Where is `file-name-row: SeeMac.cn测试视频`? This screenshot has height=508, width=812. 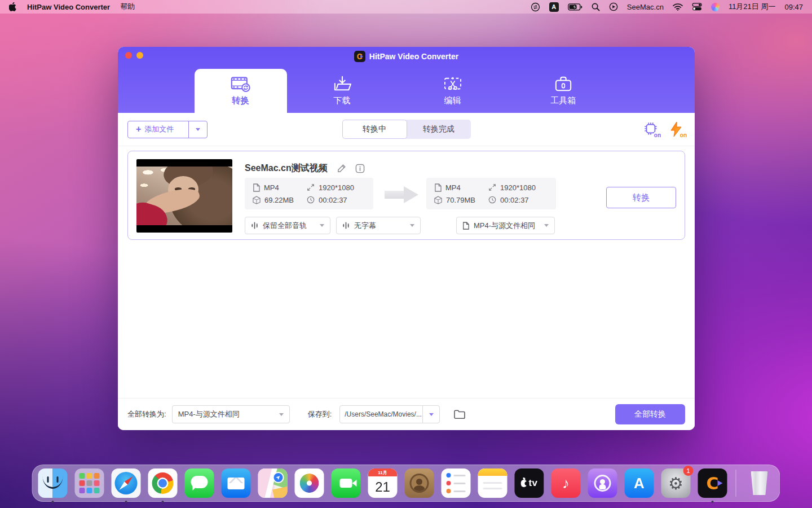 file-name-row: SeeMac.cn测试视频 is located at coordinates (304, 168).